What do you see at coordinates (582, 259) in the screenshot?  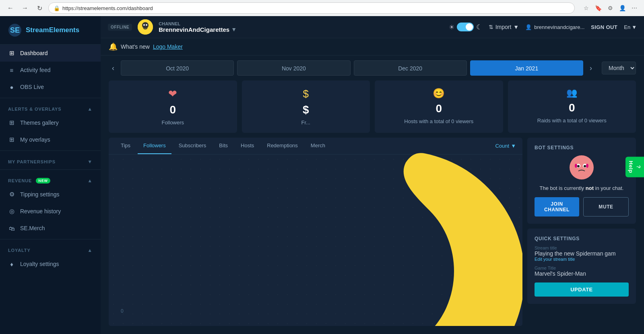 I see `edit-stream-title-link: Edit your stream title` at bounding box center [582, 259].